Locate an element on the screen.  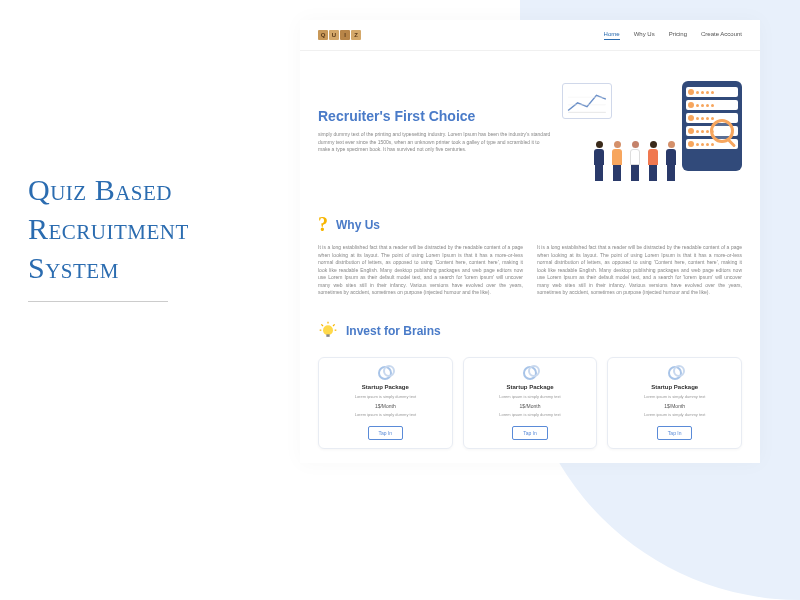
nav-home: Home is located at coordinates (612, 36).